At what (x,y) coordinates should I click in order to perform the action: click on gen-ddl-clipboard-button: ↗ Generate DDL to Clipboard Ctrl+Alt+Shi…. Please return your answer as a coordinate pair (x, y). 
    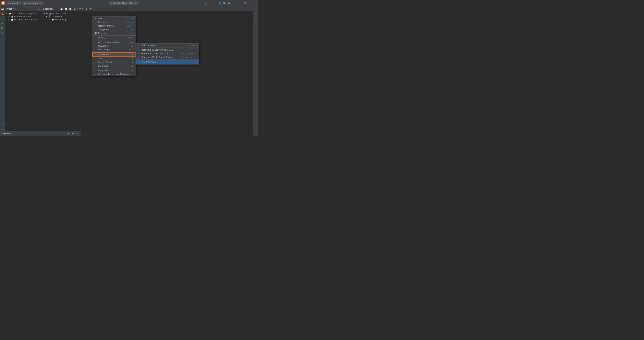
    Looking at the image, I should click on (168, 54).